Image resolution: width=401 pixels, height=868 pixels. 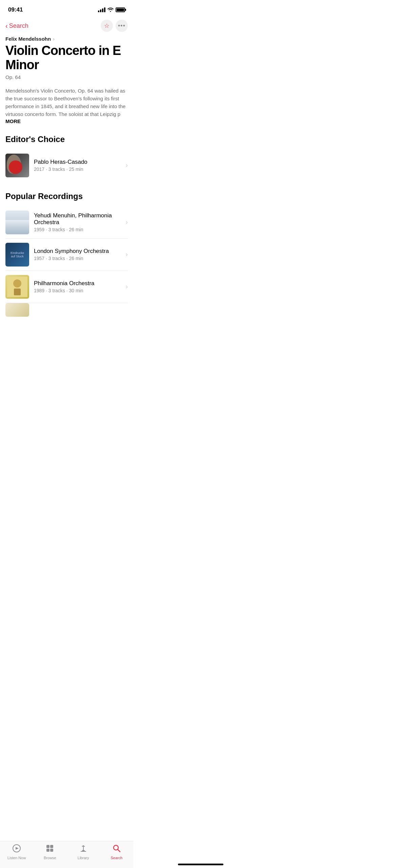 What do you see at coordinates (65, 102) in the screenshot?
I see `work-description: Mendelssohn's Violin Concerto, Op. 64 wa…` at bounding box center [65, 102].